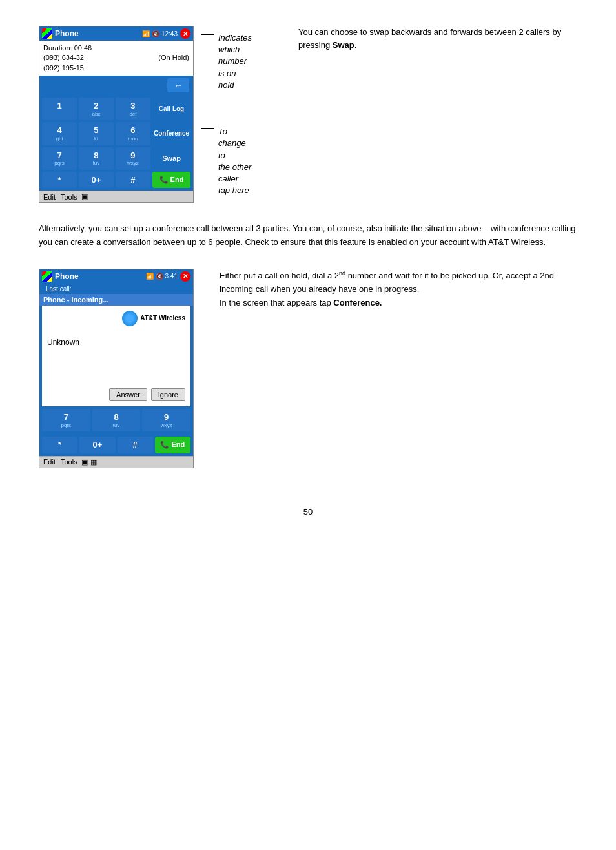 The image size is (616, 850). What do you see at coordinates (97, 34) in the screenshot?
I see `phone1-title: Phone` at bounding box center [97, 34].